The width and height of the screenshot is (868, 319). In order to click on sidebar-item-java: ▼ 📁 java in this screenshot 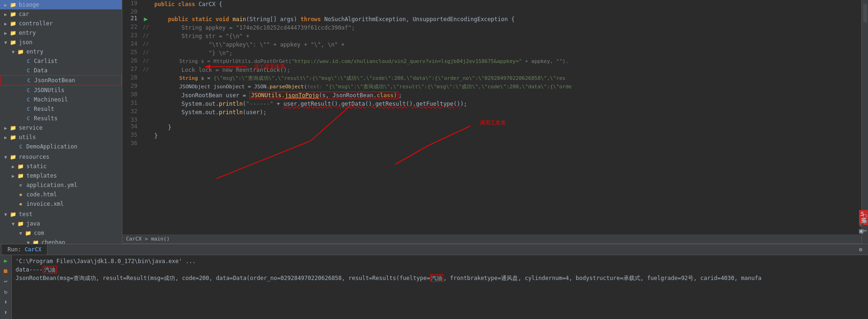, I will do `click(61, 224)`.